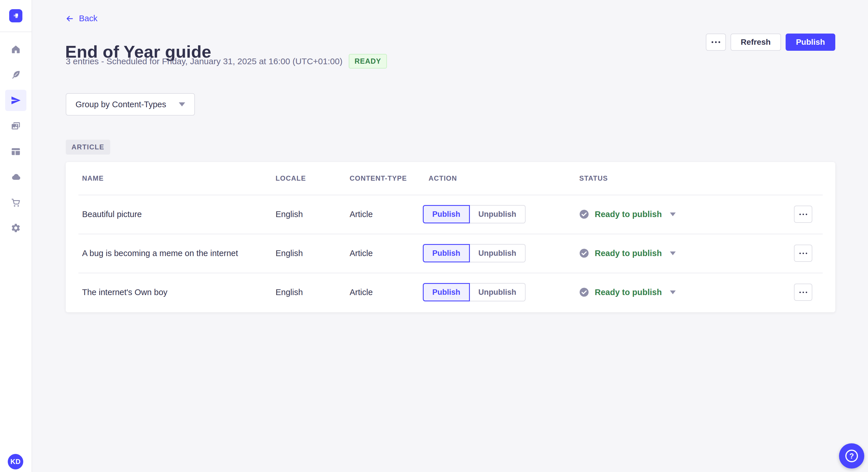  I want to click on strapi-logo, so click(16, 15).